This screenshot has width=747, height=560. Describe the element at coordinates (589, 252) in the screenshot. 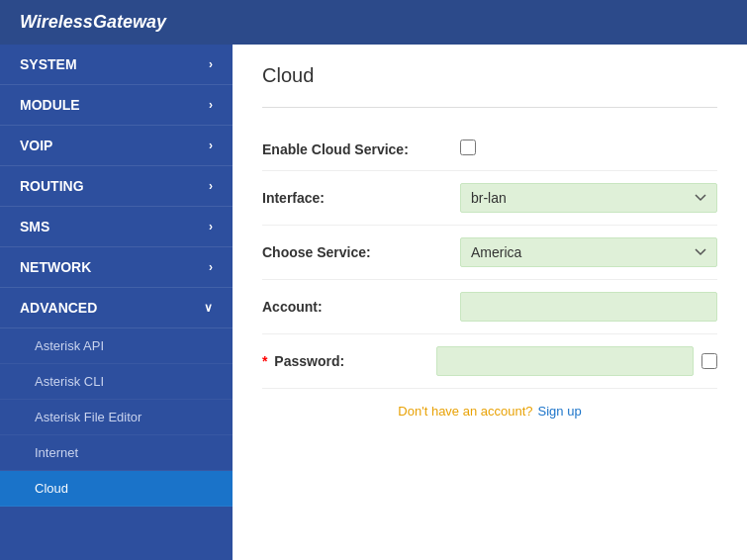

I see `choose-service-select: America Europe Asia` at that location.